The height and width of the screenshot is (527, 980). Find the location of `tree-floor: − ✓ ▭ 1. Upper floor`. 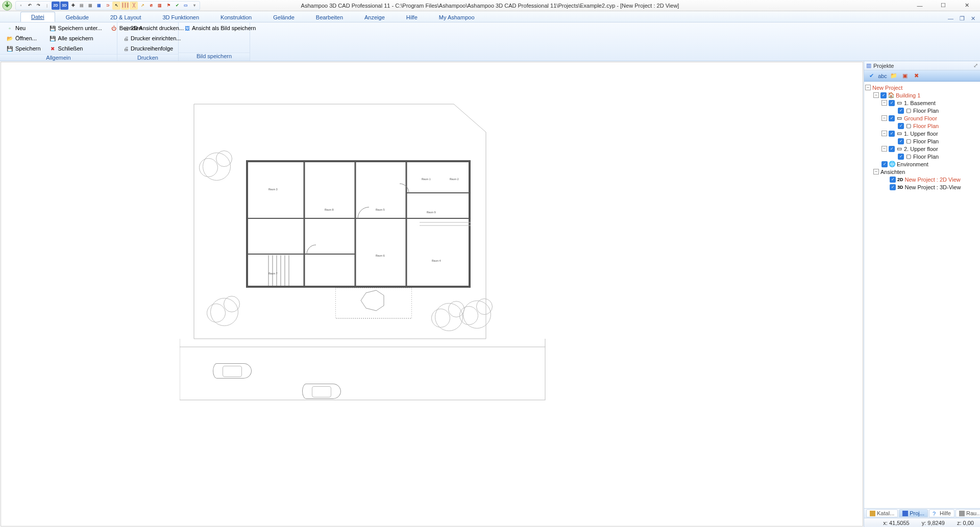

tree-floor: − ✓ ▭ 1. Upper floor is located at coordinates (922, 134).